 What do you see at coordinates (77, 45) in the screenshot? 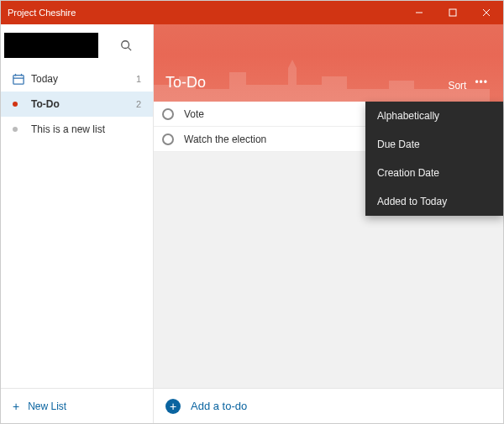
I see `sidebar-top` at bounding box center [77, 45].